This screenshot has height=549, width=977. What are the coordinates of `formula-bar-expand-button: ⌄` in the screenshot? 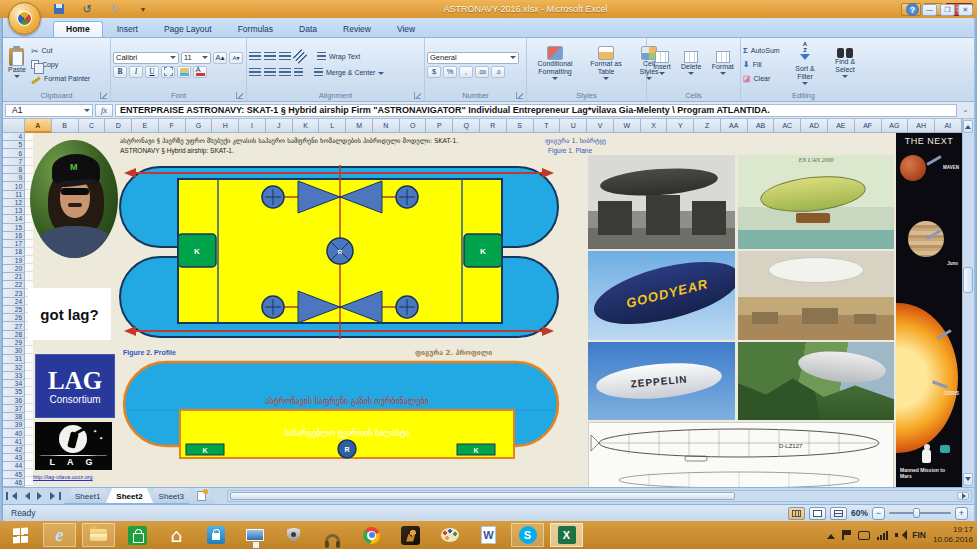 It's located at (966, 110).